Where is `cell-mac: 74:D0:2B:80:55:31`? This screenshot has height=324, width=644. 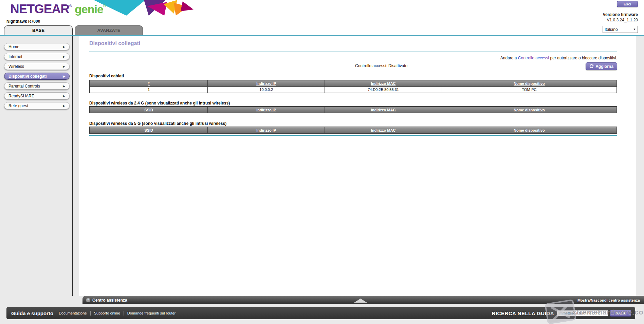
cell-mac: 74:D0:2B:80:55:31 is located at coordinates (384, 90).